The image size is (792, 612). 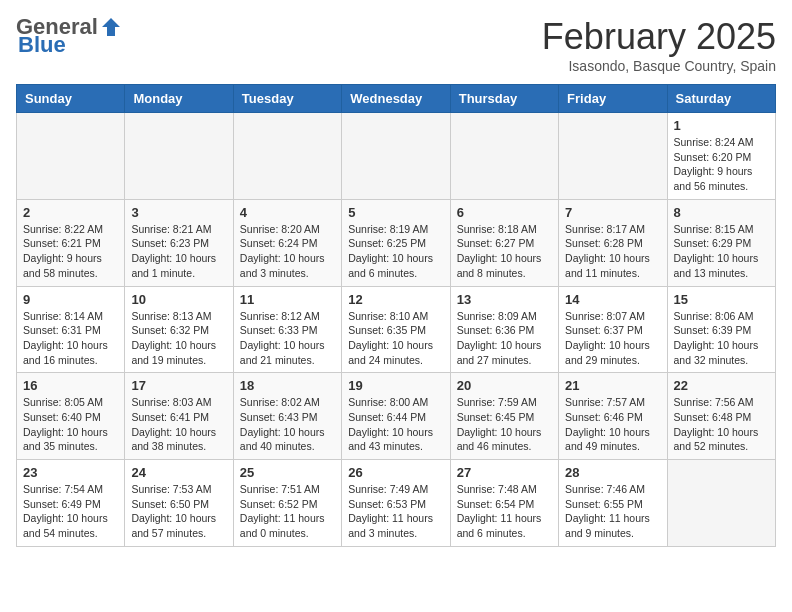 What do you see at coordinates (612, 472) in the screenshot?
I see `day-number: 28` at bounding box center [612, 472].